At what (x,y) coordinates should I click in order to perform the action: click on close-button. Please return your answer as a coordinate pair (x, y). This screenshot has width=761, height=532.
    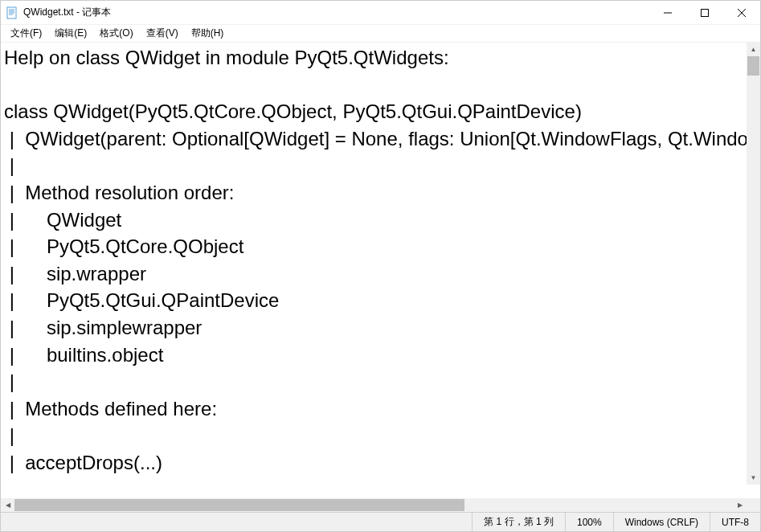
    Looking at the image, I should click on (742, 13).